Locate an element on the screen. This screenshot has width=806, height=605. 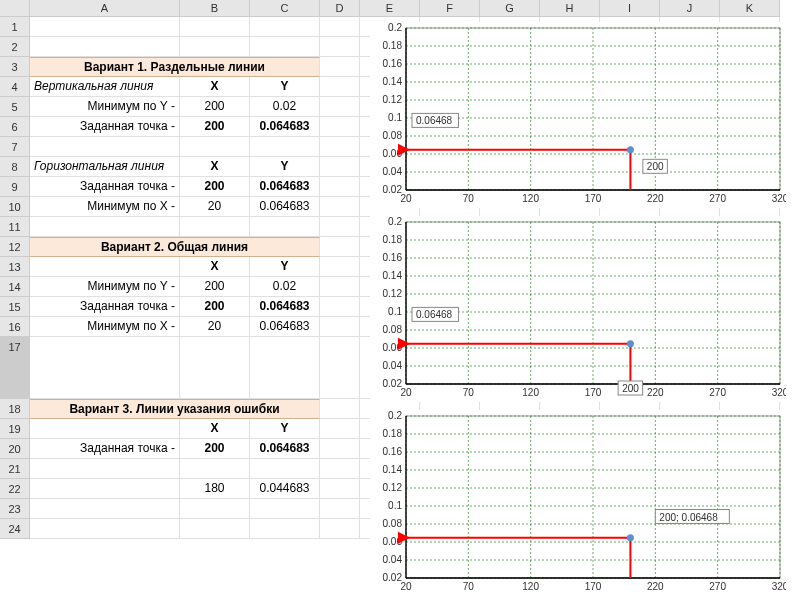
row-header-12: 12 is located at coordinates (15, 247).